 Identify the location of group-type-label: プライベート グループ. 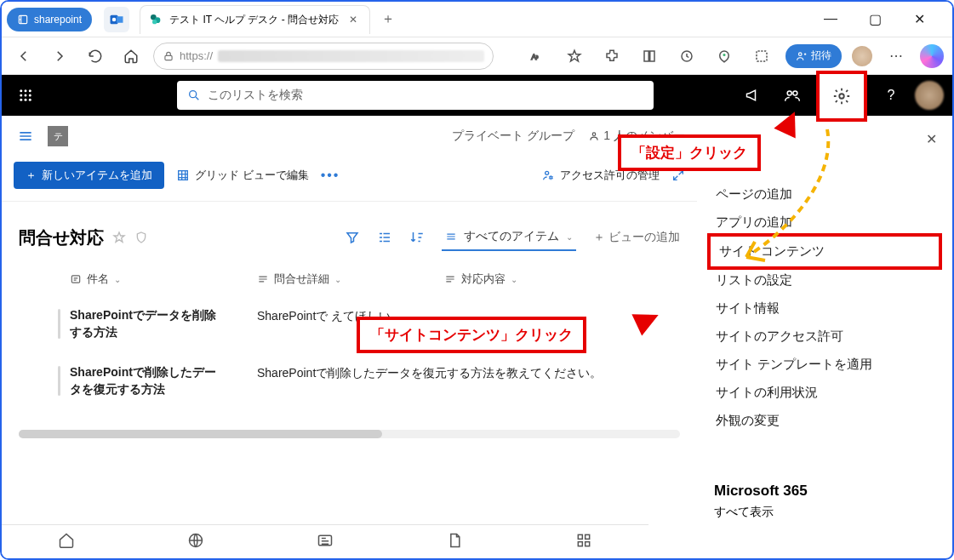
(513, 136).